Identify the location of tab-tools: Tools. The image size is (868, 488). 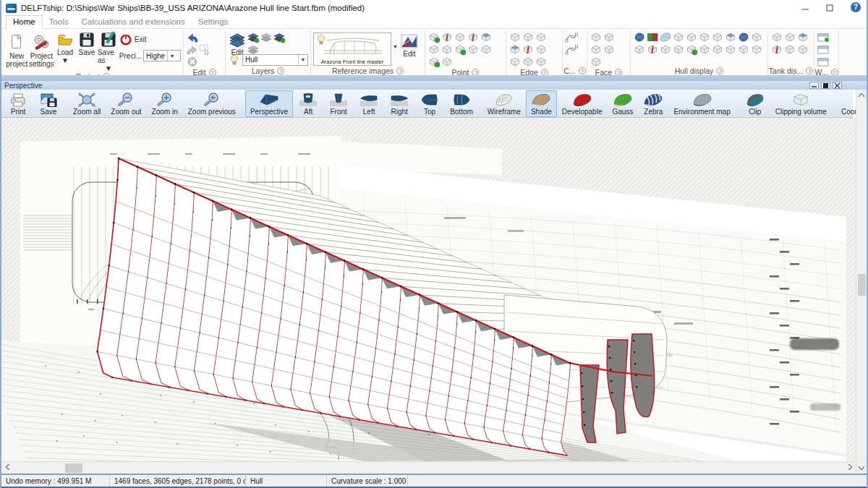
(59, 22).